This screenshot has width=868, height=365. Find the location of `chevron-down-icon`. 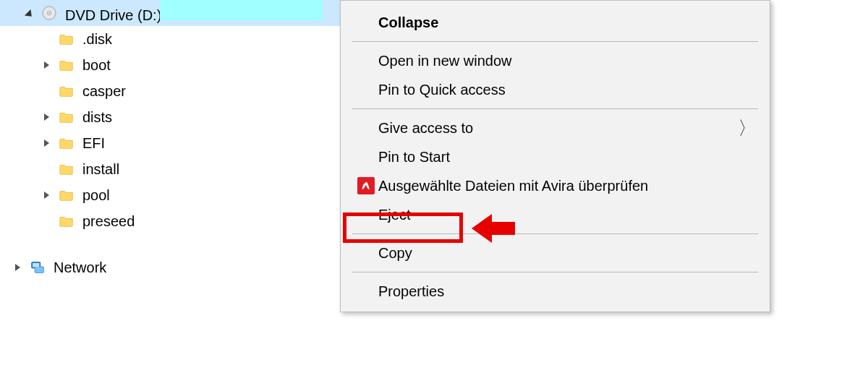

chevron-down-icon is located at coordinates (29, 13).